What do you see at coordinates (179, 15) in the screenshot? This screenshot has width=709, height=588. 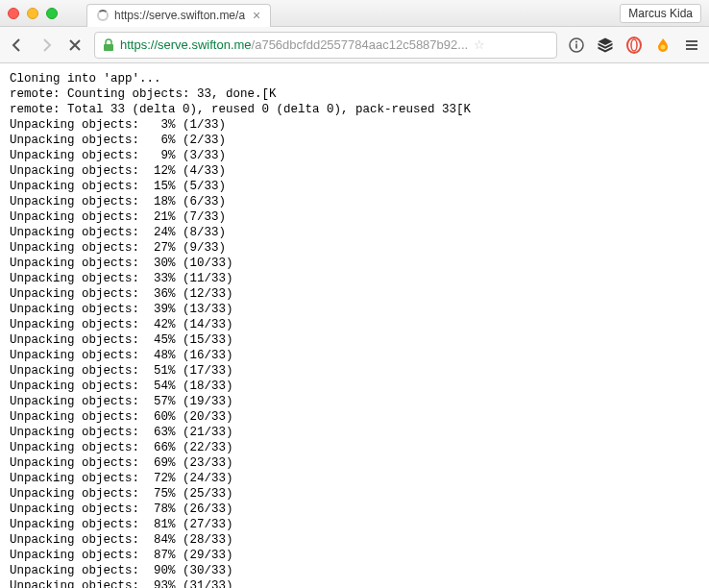 I see `browser-tab: https://serve.swifton.me/a ×` at bounding box center [179, 15].